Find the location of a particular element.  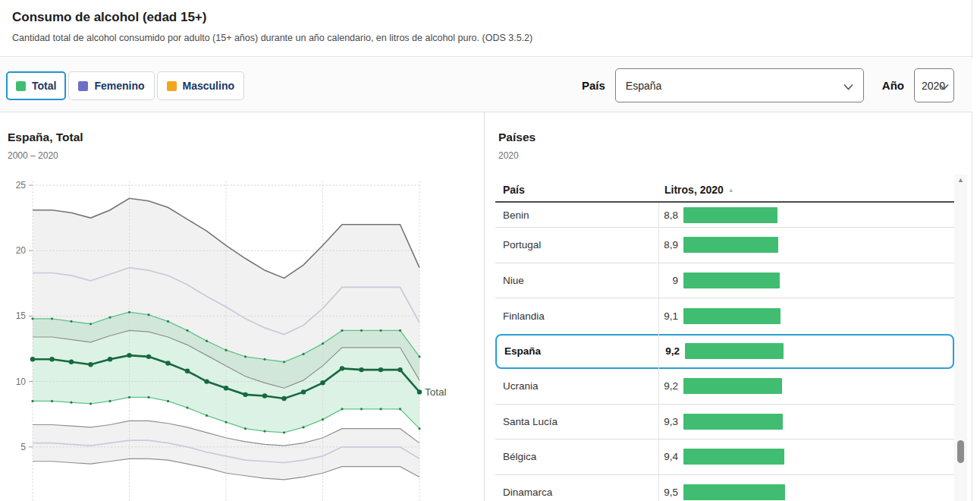

page-header: Consumo de alcohol (edad 15+) Cantidad t… is located at coordinates (486, 29).